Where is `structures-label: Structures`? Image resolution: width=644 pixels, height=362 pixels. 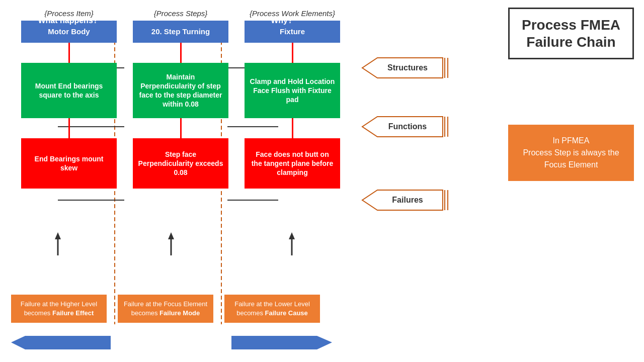 structures-label: Structures is located at coordinates (408, 68).